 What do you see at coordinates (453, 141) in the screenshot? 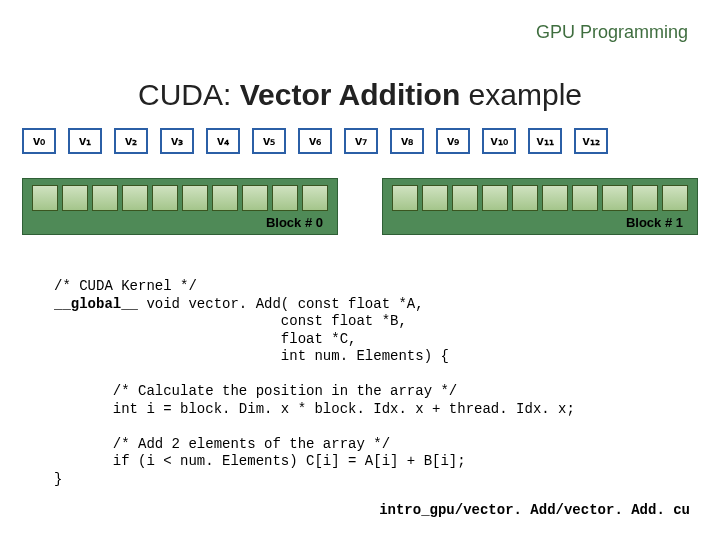
I see `vector-cell: v₉` at bounding box center [453, 141].